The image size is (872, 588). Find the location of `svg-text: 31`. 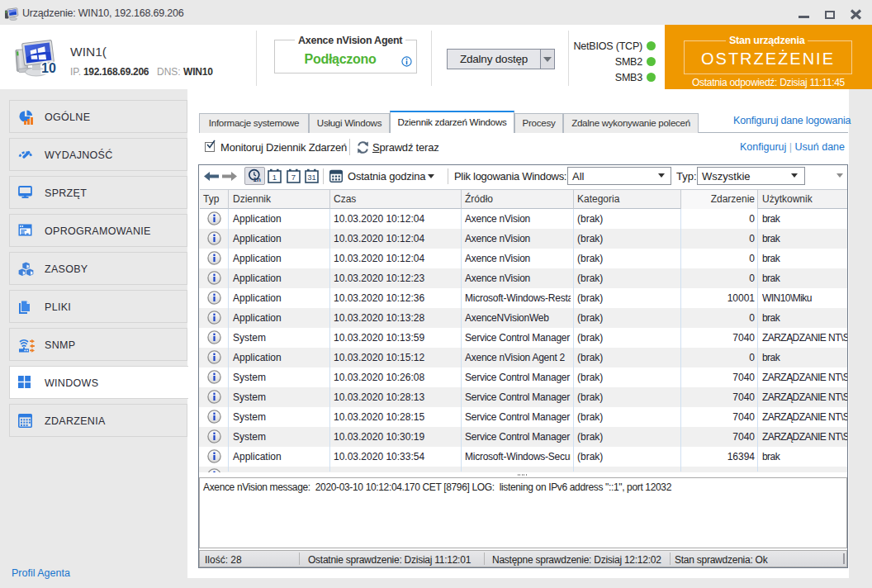

svg-text: 31 is located at coordinates (312, 177).